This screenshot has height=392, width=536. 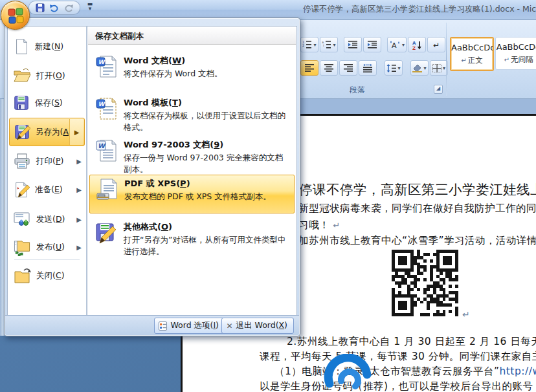 What do you see at coordinates (54, 132) in the screenshot?
I see `menu-item-label: 另存为(A)` at bounding box center [54, 132].